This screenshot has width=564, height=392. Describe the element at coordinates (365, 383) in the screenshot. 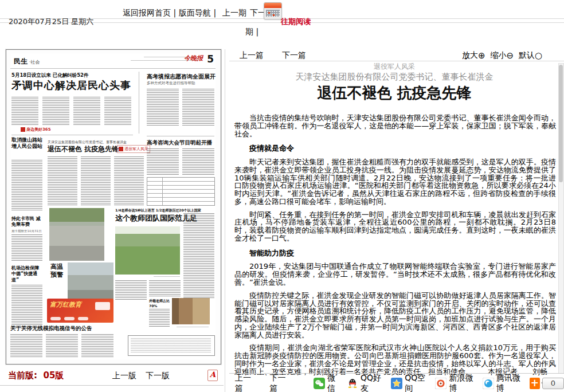

I see `share-qq-button: QQ好友` at that location.